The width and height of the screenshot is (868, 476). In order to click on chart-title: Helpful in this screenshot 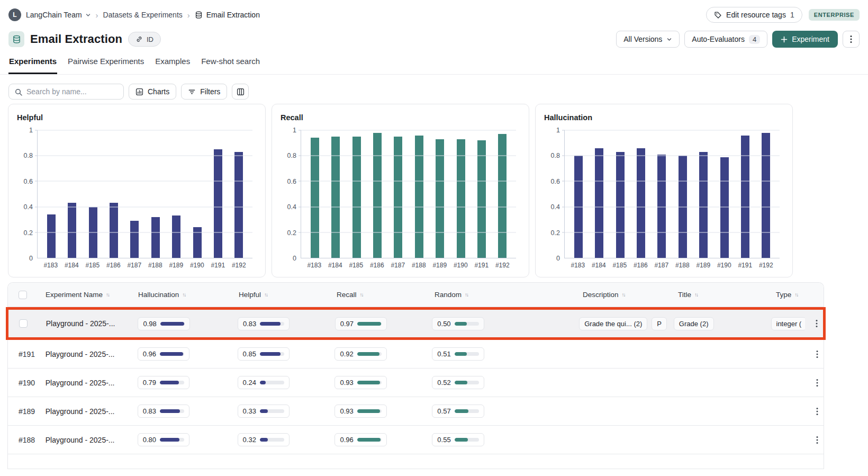, I will do `click(137, 118)`.